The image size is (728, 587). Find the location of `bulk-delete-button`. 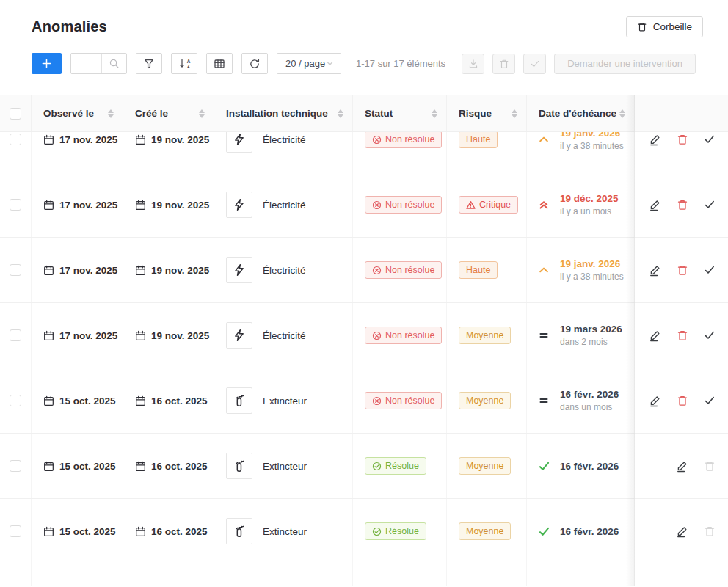

bulk-delete-button is located at coordinates (503, 64).